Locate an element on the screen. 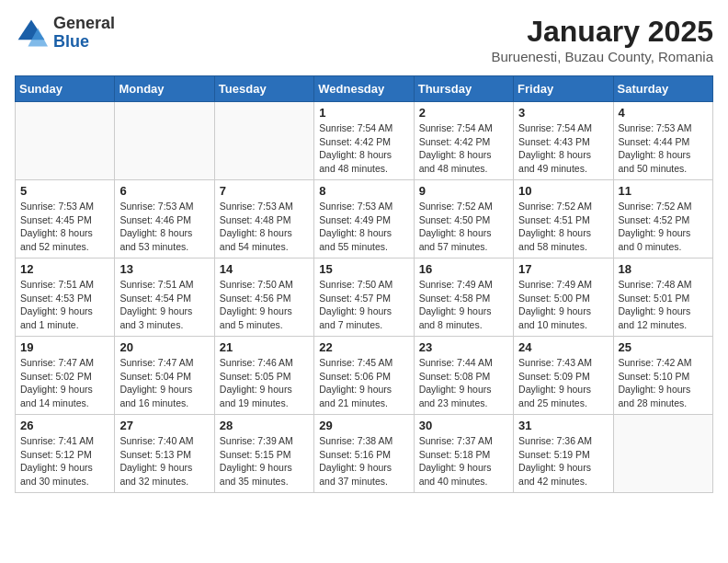 Image resolution: width=728 pixels, height=563 pixels. day-number: 2 is located at coordinates (463, 112).